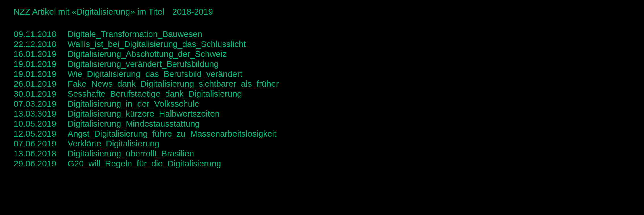  I want to click on list-item: 13.06.2018 Digitalisierung_überrollt_Bra…, so click(322, 154).